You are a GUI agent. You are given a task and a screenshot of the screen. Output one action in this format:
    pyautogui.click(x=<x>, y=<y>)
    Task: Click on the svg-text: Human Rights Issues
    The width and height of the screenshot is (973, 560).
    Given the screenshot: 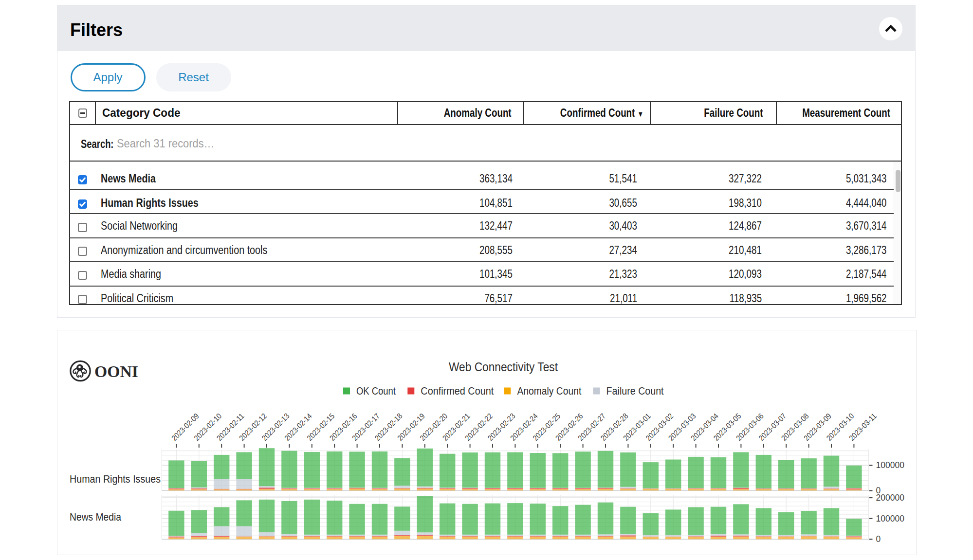 What is the action you would take?
    pyautogui.click(x=115, y=479)
    